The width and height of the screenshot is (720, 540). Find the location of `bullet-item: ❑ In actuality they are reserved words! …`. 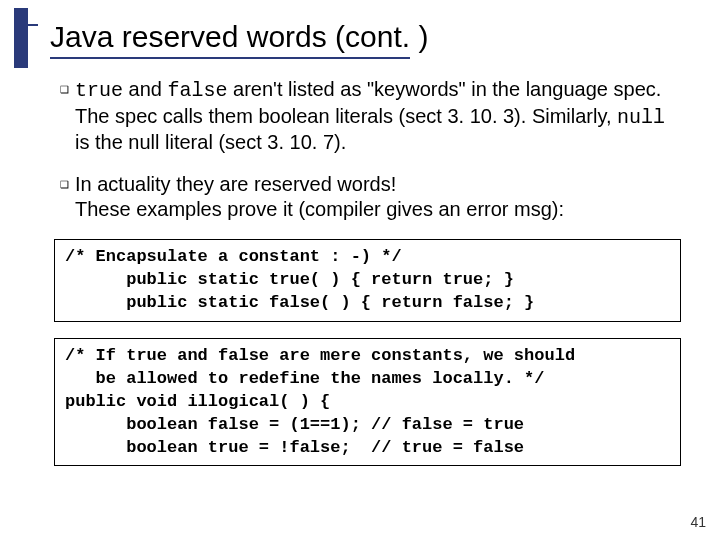

bullet-item: ❑ In actuality they are reserved words! … is located at coordinates (372, 198).